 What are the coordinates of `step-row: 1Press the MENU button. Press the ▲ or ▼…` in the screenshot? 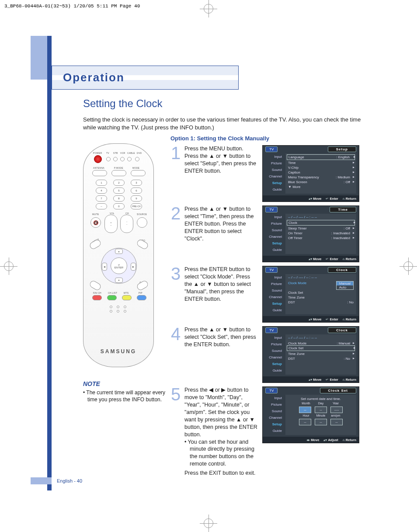 It's located at (271, 173).